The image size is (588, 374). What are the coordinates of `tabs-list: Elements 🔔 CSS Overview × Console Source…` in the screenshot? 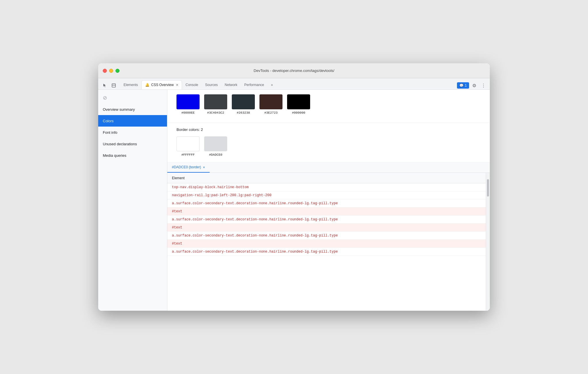 It's located at (289, 85).